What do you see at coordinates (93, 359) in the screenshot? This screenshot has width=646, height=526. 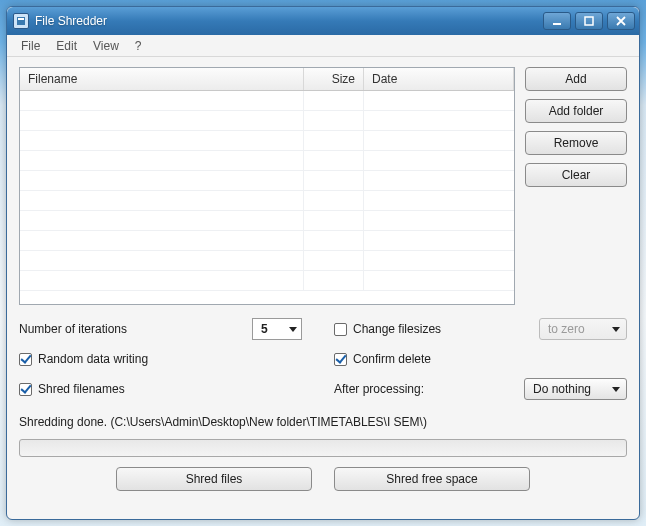 I see `random-data-label: Random data writing` at bounding box center [93, 359].